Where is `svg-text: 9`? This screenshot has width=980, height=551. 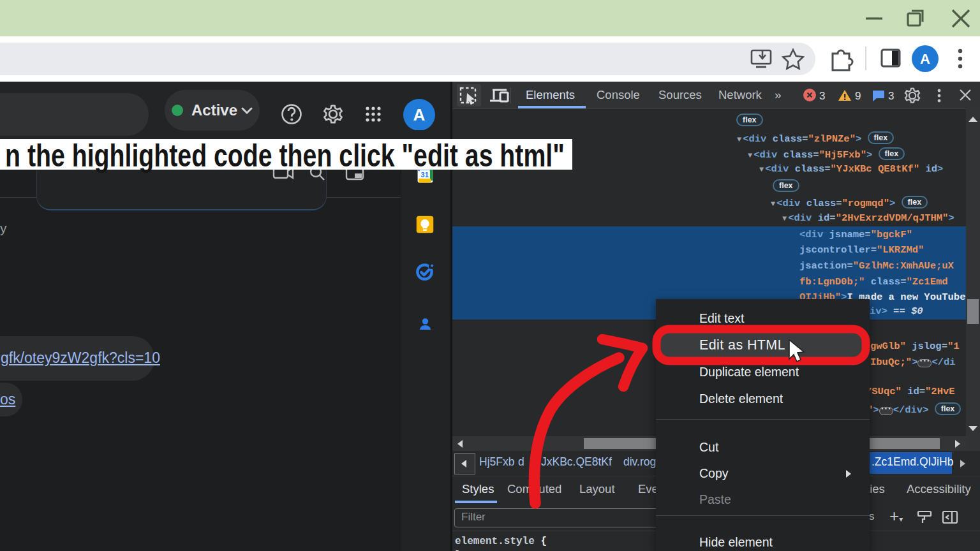 svg-text: 9 is located at coordinates (858, 96).